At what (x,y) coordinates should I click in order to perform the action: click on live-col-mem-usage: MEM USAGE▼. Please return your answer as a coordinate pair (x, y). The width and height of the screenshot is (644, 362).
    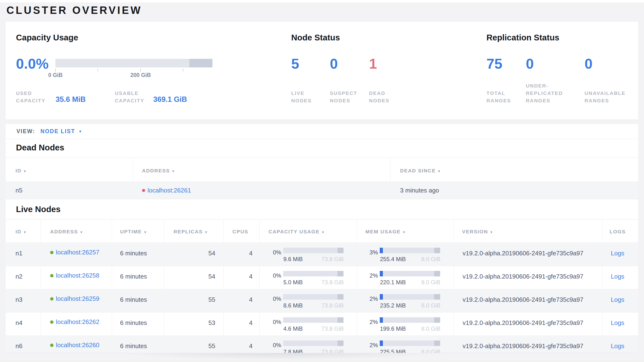
    Looking at the image, I should click on (386, 232).